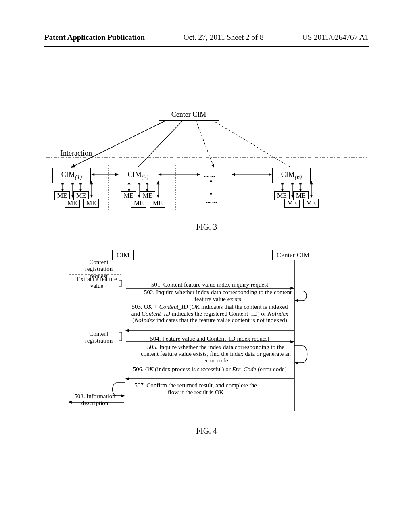  What do you see at coordinates (68, 175) in the screenshot?
I see `cim-1-label: CIM` at bounding box center [68, 175].